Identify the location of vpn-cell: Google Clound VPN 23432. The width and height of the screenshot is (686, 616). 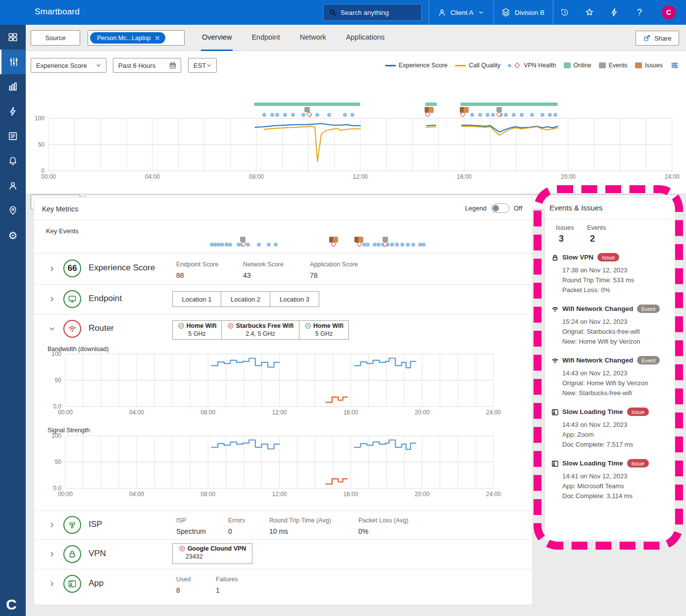
(212, 554).